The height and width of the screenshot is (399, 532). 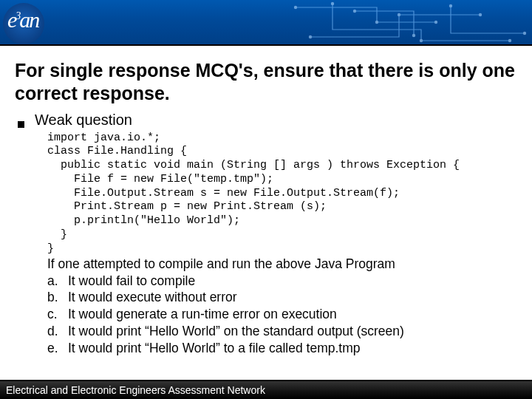 I want to click on option-letter: d., so click(x=55, y=331).